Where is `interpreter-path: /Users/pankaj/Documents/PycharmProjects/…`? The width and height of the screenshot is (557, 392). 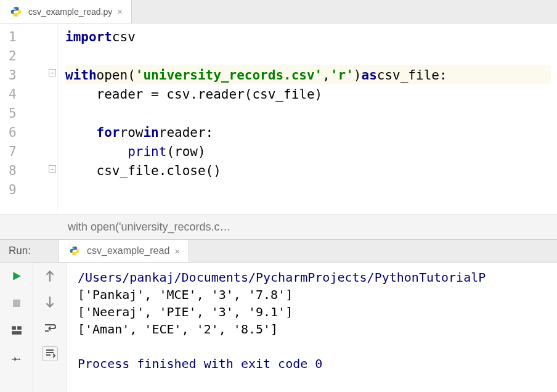
interpreter-path: /Users/pankaj/Documents/PycharmProjects/… is located at coordinates (282, 277).